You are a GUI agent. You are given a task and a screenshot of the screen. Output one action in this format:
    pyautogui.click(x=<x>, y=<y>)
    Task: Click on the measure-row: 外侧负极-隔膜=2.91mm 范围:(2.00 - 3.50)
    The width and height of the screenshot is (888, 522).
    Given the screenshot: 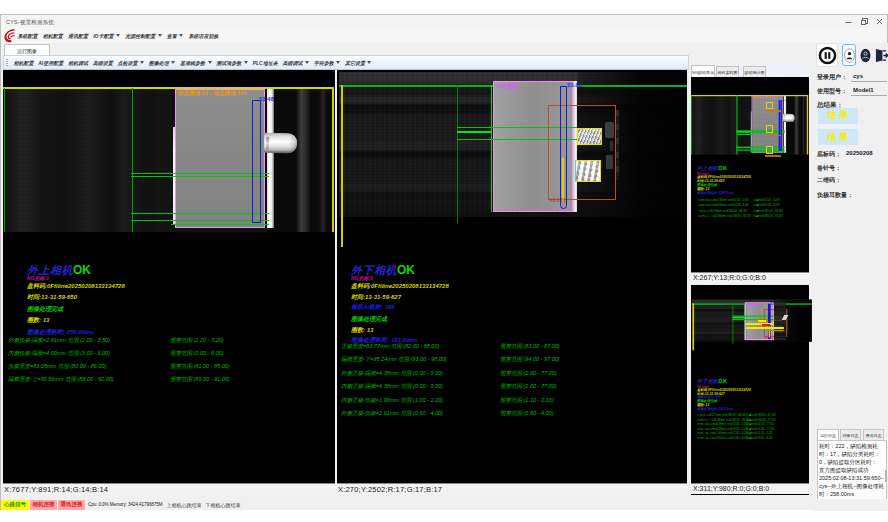 What is the action you would take?
    pyautogui.click(x=59, y=340)
    